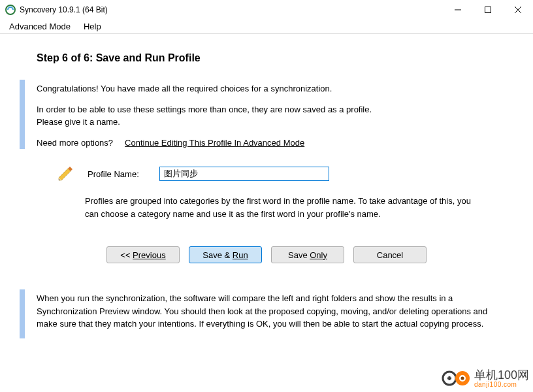 The height and width of the screenshot is (392, 533). I want to click on profile-name-row: Profile Name:, so click(285, 174).